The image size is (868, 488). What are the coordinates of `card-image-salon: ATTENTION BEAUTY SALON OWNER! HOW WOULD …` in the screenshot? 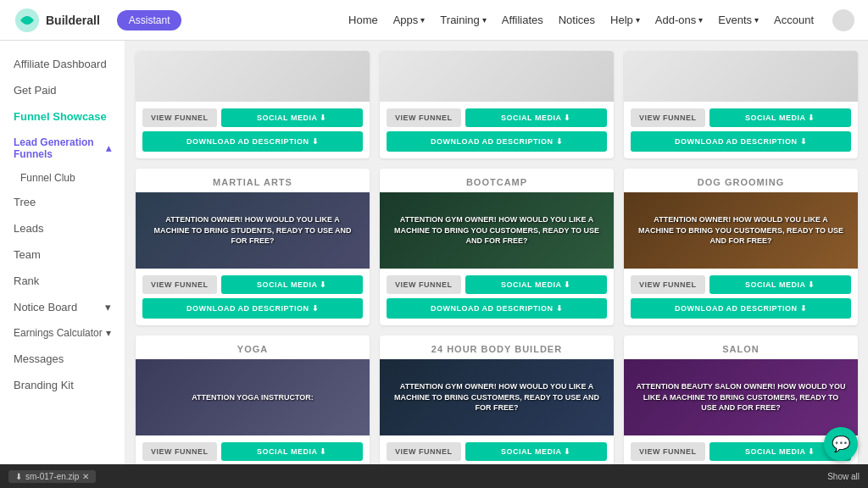 It's located at (741, 397).